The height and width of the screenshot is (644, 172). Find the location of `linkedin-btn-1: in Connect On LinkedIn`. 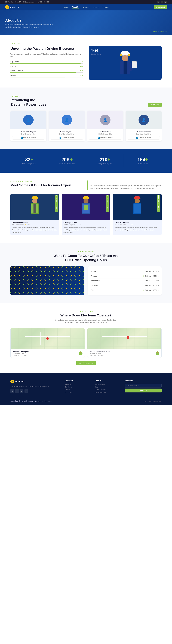

linkedin-btn-1: in Connect On LinkedIn is located at coordinates (67, 138).